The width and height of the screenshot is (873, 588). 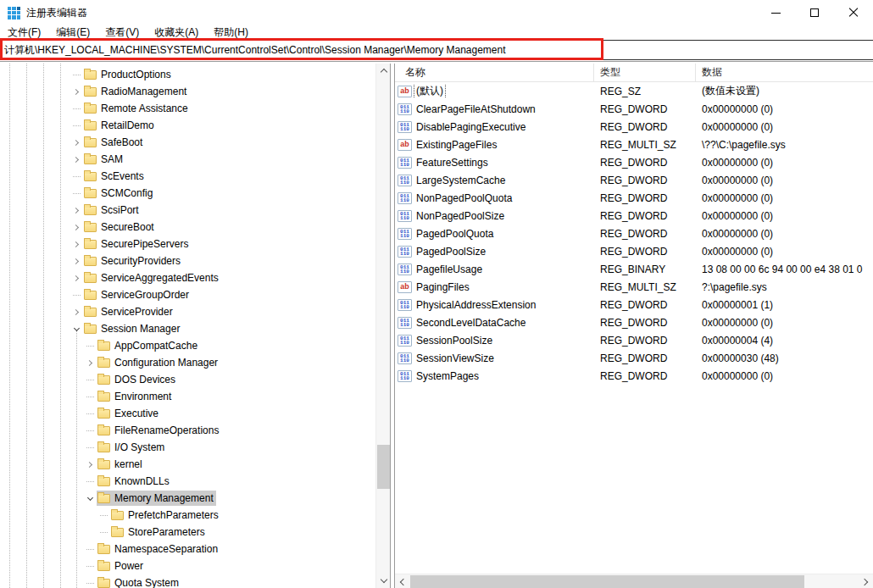 I want to click on tree-item: Quota System, so click(x=188, y=581).